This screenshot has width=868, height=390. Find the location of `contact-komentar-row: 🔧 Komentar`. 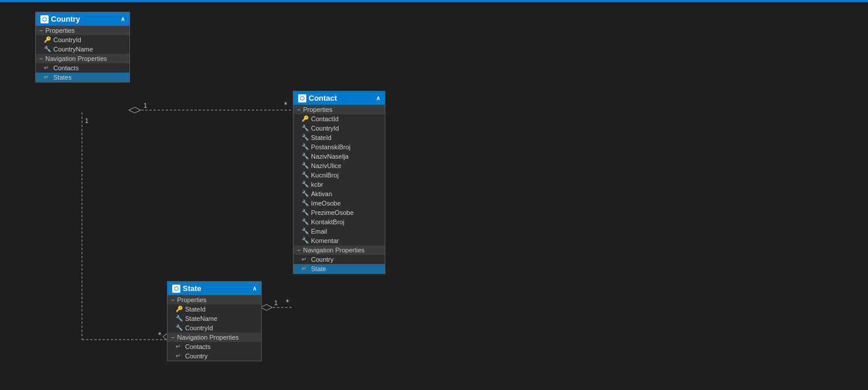

contact-komentar-row: 🔧 Komentar is located at coordinates (339, 241).